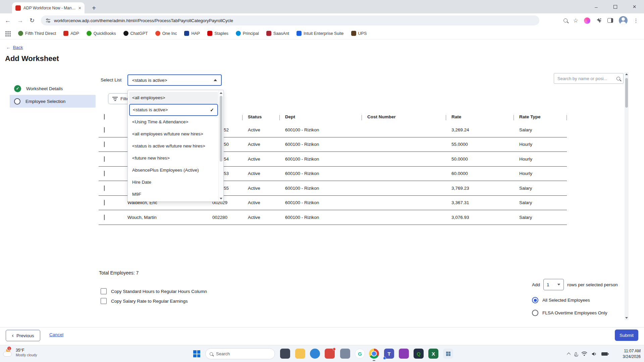 The image size is (644, 362). Describe the element at coordinates (101, 34) in the screenshot. I see `bookmark-quickbooks: QuickBooks` at that location.